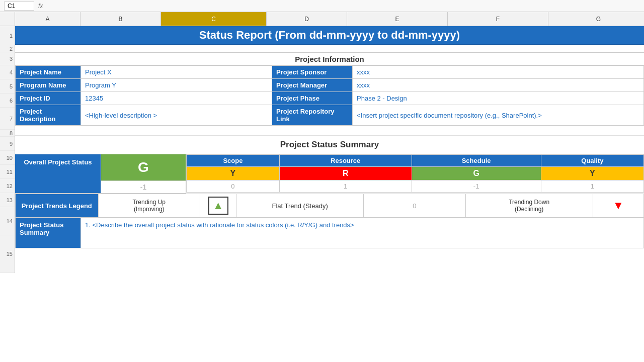 The image size is (644, 362). I want to click on project-id-row: Project ID 12345 Project Phase Phase 2 -…, so click(330, 99).